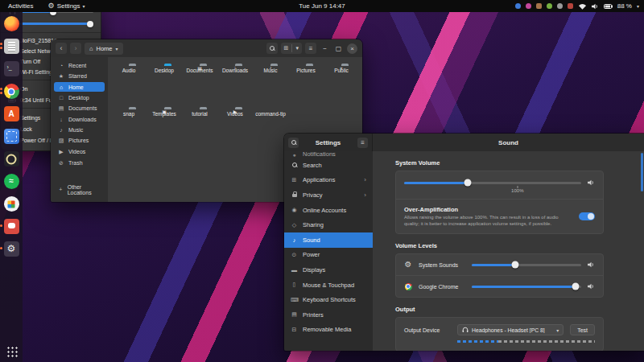  I want to click on plus-icon: +, so click(61, 190).